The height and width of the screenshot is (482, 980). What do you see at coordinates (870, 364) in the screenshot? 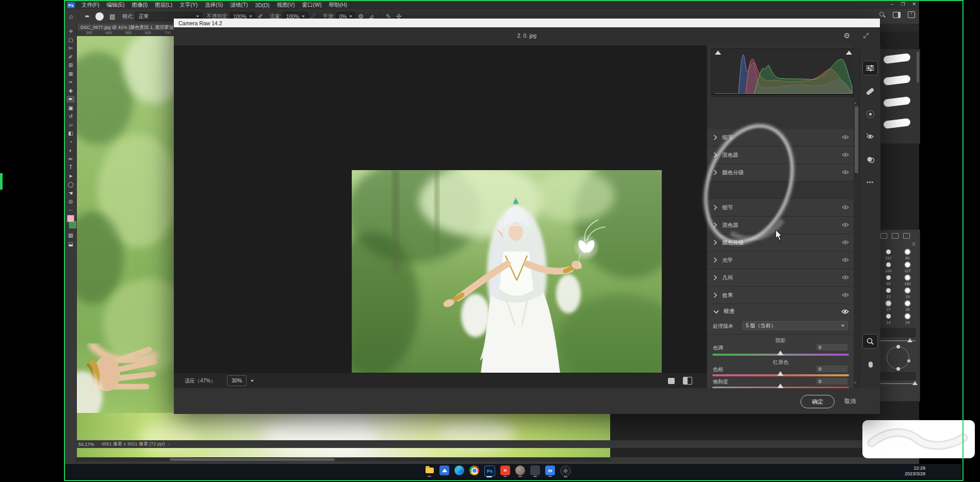
I see `hand-tool-icon` at bounding box center [870, 364].